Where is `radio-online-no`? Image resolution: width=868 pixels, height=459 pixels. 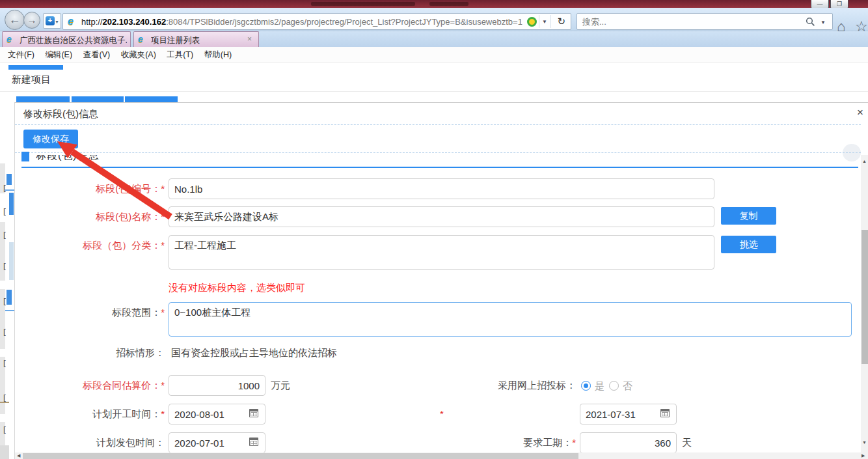 radio-online-no is located at coordinates (614, 385).